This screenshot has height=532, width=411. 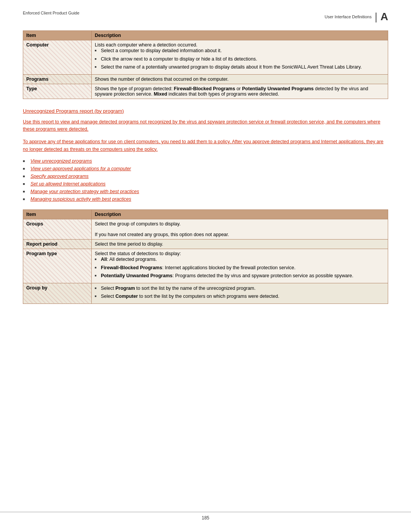 I want to click on link-setup-internet: Set up allowed Internet applications, so click(x=68, y=184).